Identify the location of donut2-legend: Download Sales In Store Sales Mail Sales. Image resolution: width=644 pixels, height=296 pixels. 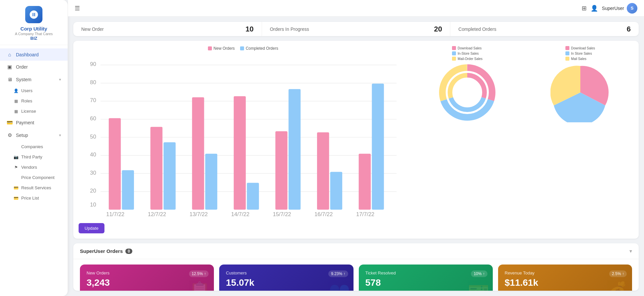
(580, 53).